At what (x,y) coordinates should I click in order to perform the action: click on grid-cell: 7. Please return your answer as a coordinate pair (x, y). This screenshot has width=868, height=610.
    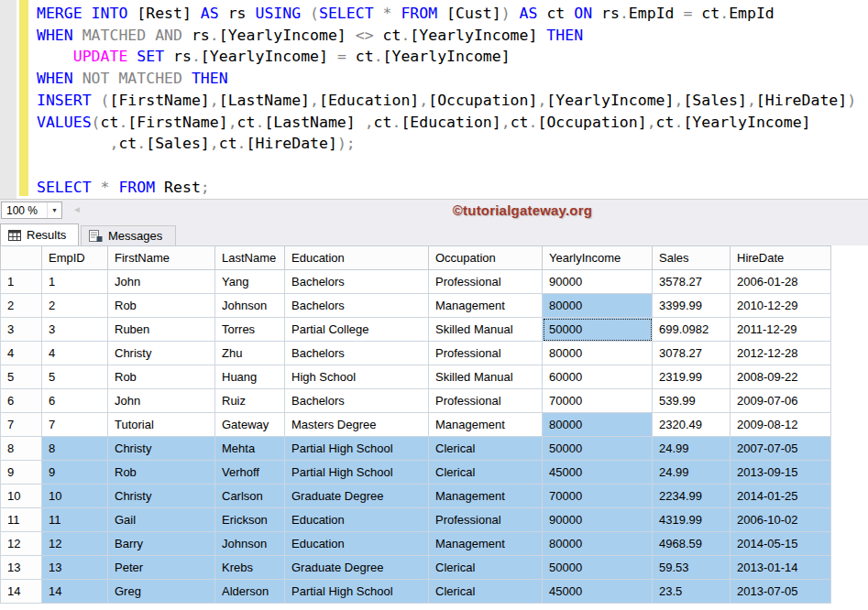
    Looking at the image, I should click on (75, 425).